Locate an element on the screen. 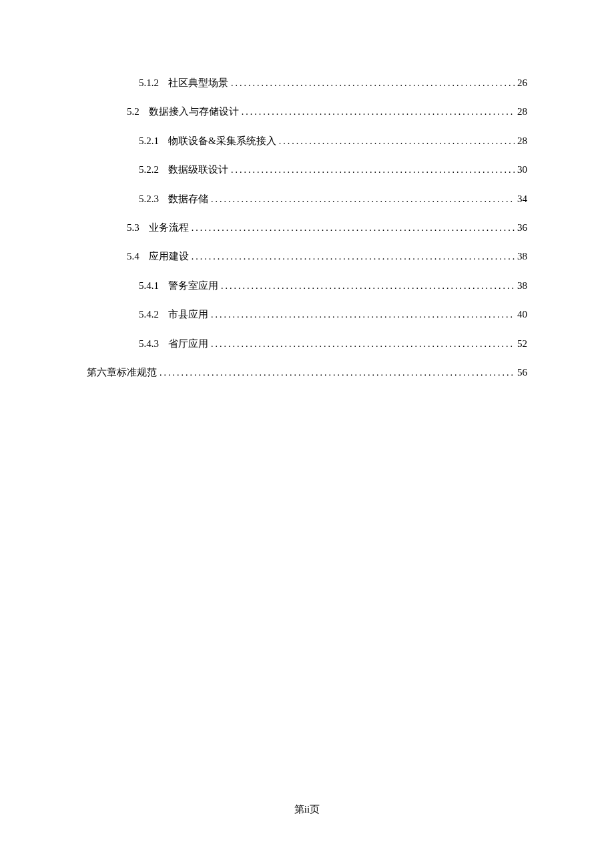 This screenshot has width=614, height=868. toc-title: 第六章标准规范 is located at coordinates (121, 372).